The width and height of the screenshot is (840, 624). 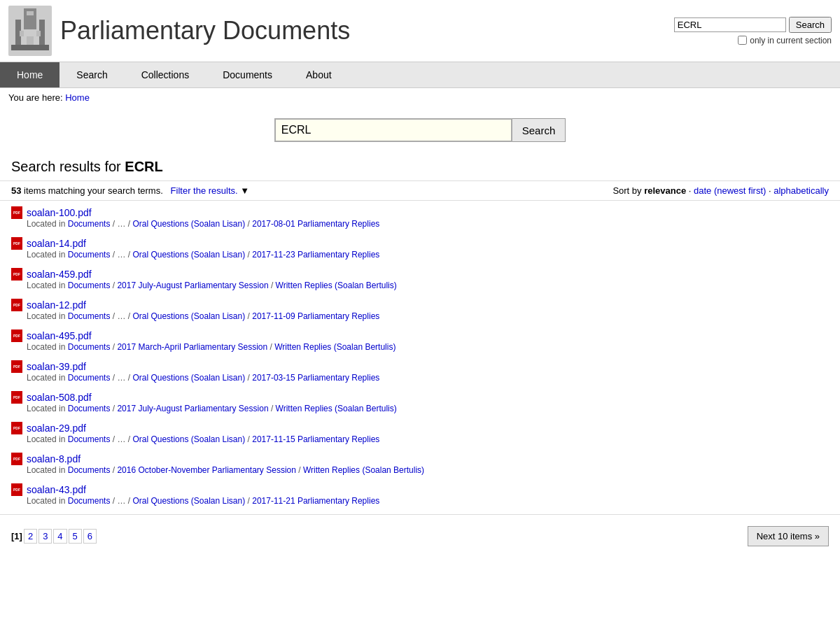 What do you see at coordinates (56, 490) in the screenshot?
I see `result-file-link: soalan-43.pdf` at bounding box center [56, 490].